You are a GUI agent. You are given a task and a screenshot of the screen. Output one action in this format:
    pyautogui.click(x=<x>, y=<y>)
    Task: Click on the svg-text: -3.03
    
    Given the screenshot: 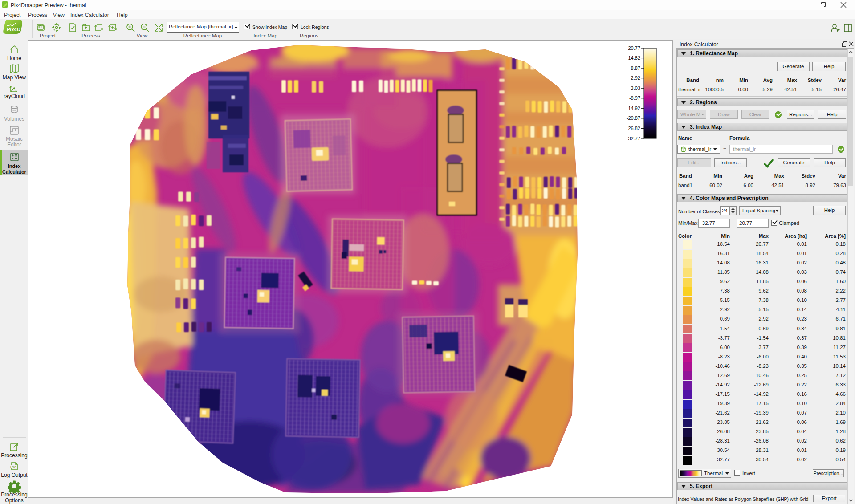 What is the action you would take?
    pyautogui.click(x=635, y=88)
    